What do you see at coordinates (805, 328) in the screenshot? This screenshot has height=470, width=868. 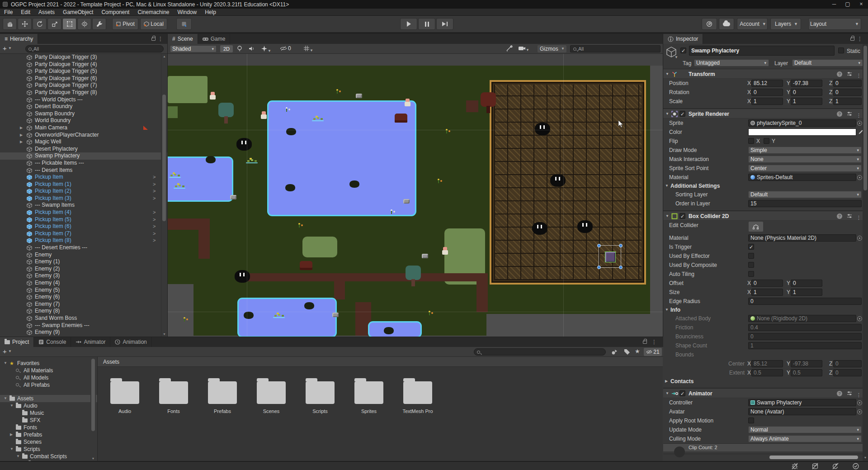 I see `friction-input: 0.4` at bounding box center [805, 328].